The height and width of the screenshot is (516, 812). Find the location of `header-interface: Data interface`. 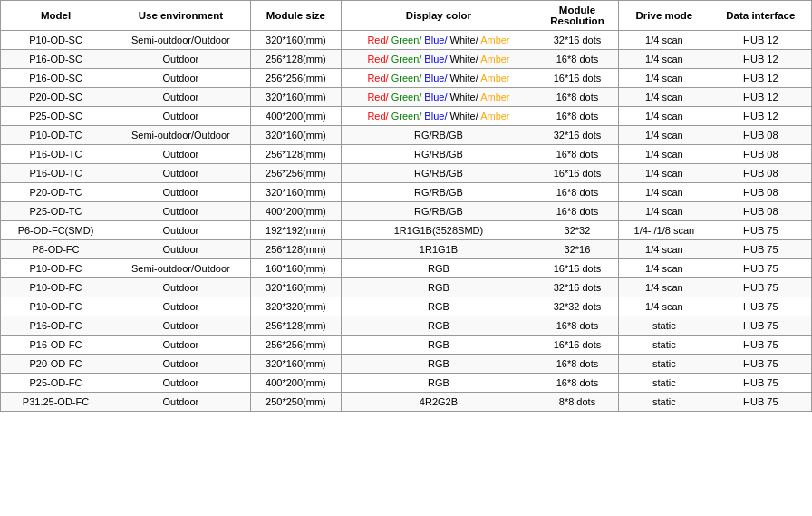

header-interface: Data interface is located at coordinates (760, 16).